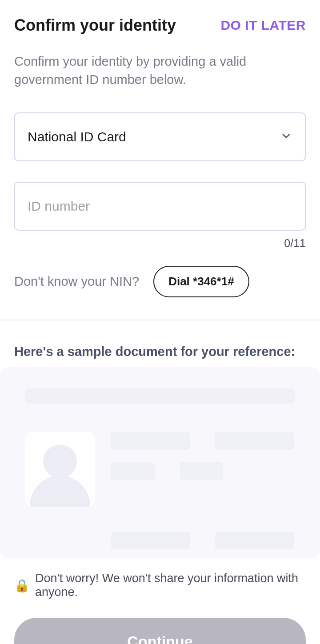 The width and height of the screenshot is (320, 644). Describe the element at coordinates (160, 469) in the screenshot. I see `sample-card-body` at that location.